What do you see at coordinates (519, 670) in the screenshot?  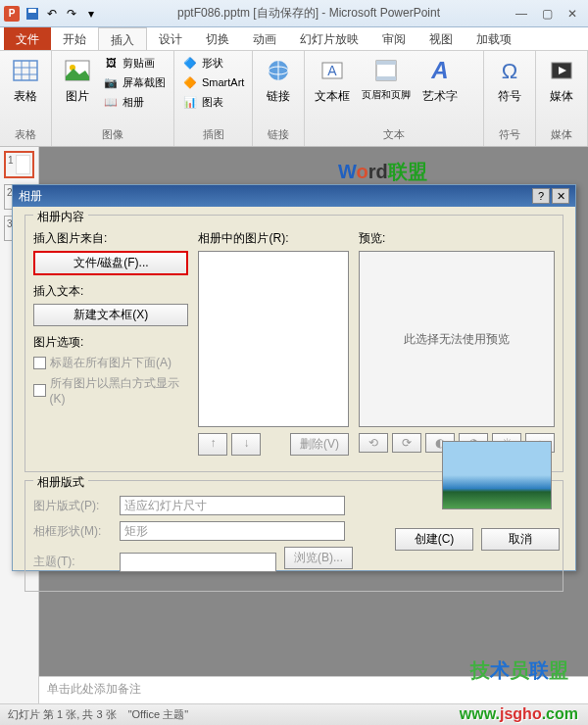 I see `watermark-jishuyuan: 技术员联盟` at bounding box center [519, 670].